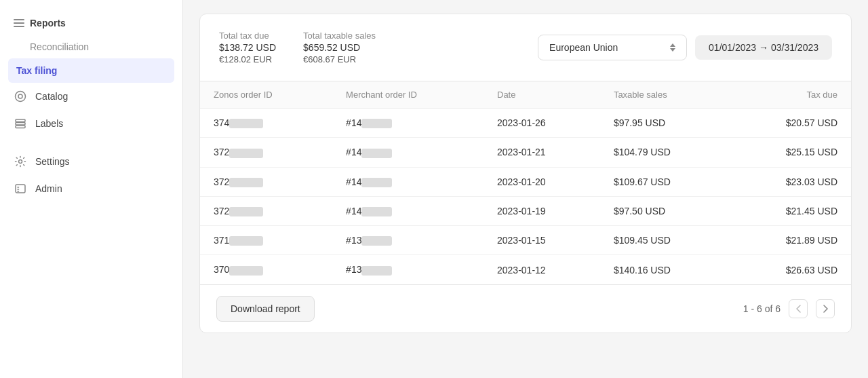 The image size is (868, 378). I want to click on cell-zonos-id: 371, so click(266, 240).